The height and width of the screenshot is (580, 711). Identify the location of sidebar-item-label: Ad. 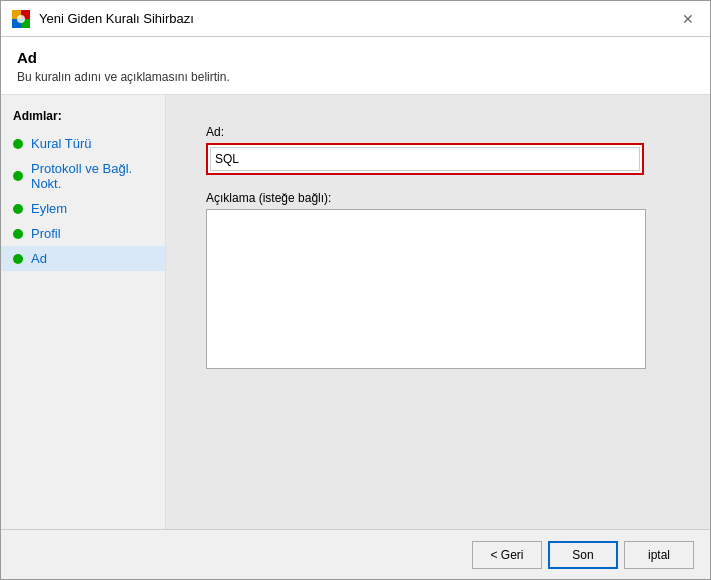
(39, 258).